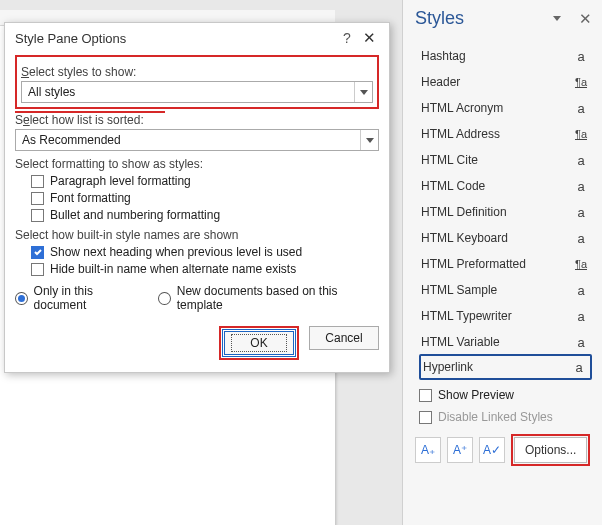 The image size is (602, 525). I want to click on new-style-icon: A₊, so click(428, 450).